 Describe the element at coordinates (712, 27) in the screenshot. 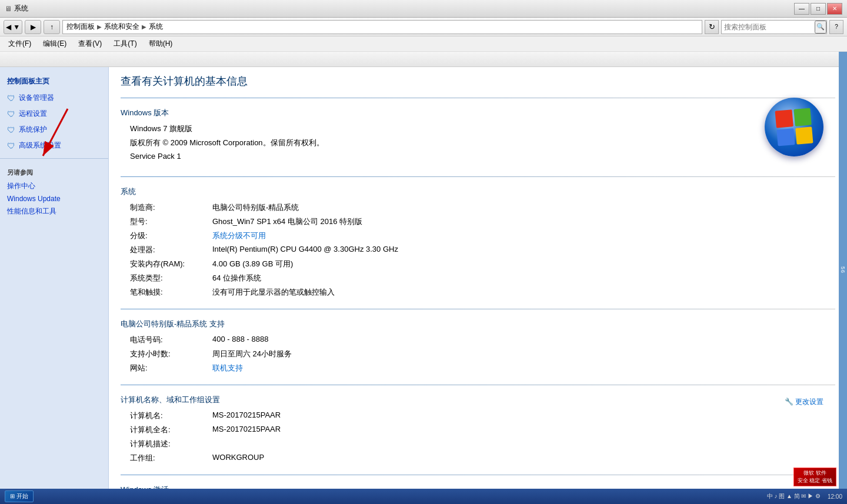

I see `refresh-button: ↻` at that location.